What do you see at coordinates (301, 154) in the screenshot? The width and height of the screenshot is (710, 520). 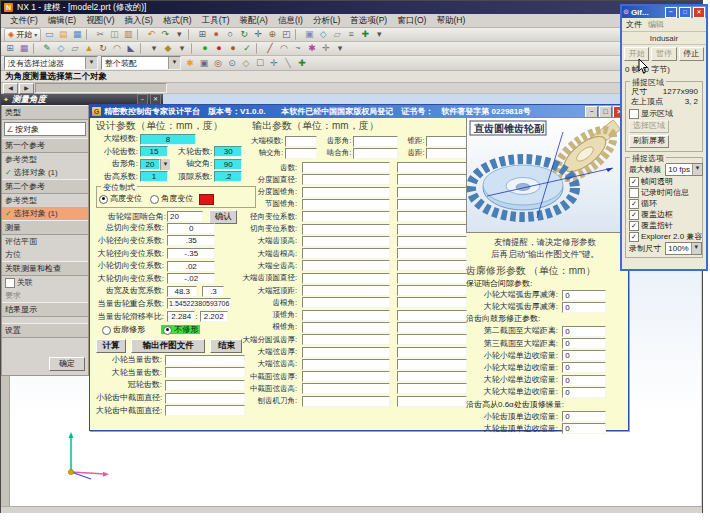 I see `out-shaft-field` at bounding box center [301, 154].